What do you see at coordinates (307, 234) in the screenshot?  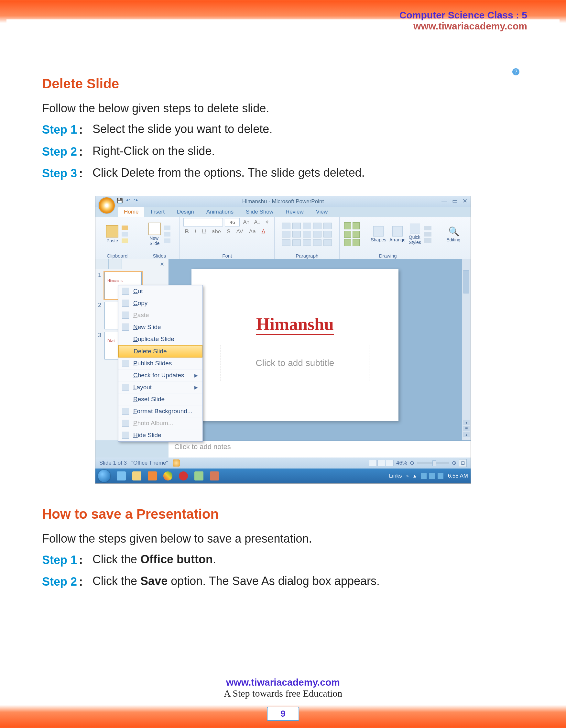 I see `align-center-icon` at bounding box center [307, 234].